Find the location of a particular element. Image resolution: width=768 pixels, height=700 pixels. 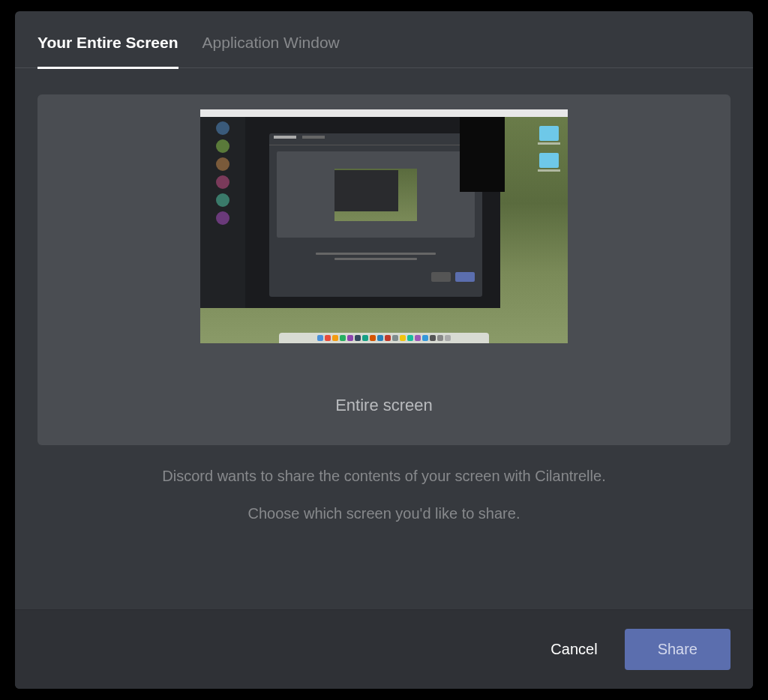

tabs-container: Your Entire Screen Application Window is located at coordinates (384, 40).